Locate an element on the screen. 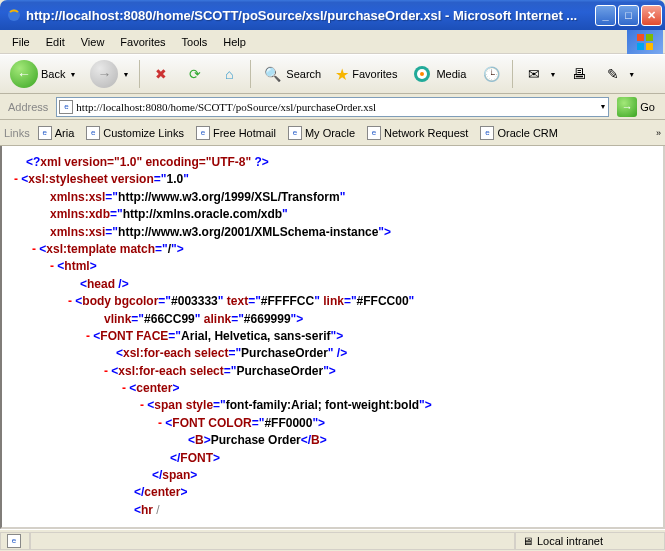 The height and width of the screenshot is (551, 665). link-customize: eCustomize Links is located at coordinates (135, 133).